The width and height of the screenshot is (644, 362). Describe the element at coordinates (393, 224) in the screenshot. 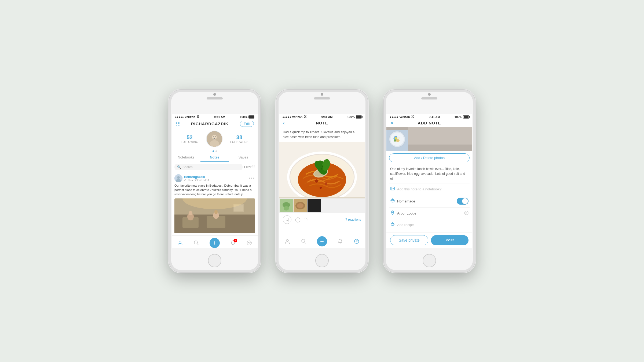

I see `recipe-svg` at that location.